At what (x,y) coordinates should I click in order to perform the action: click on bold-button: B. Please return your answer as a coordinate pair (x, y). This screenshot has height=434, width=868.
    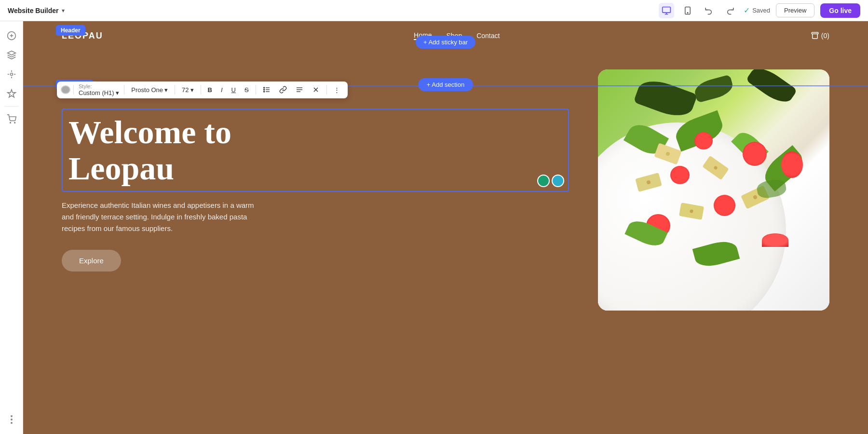
    Looking at the image, I should click on (210, 90).